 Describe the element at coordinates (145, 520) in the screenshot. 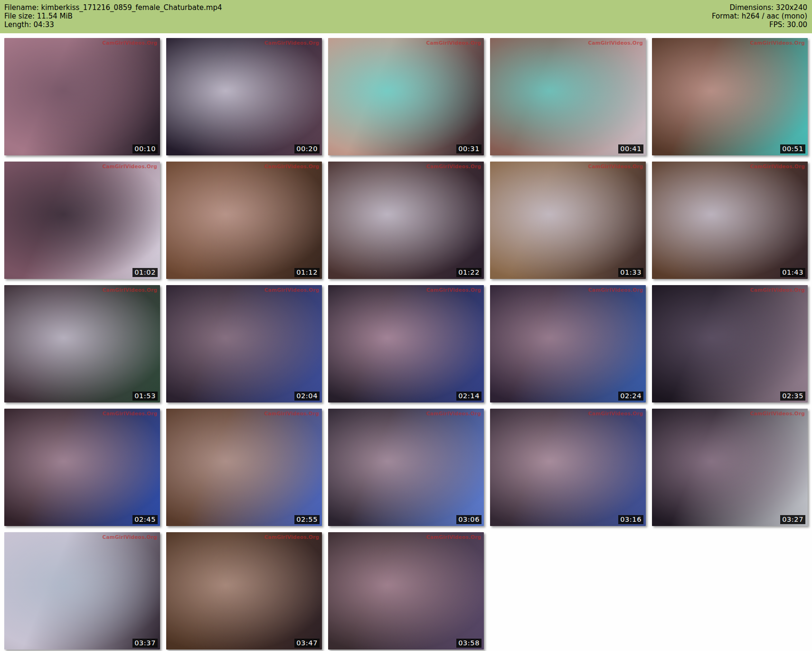

I see `timestamp-badge: 02:45` at that location.